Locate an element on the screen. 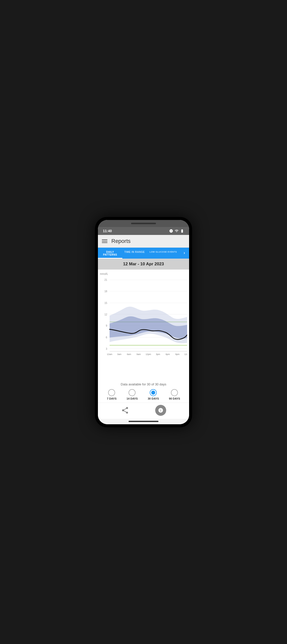 The height and width of the screenshot is (644, 287). home-bar is located at coordinates (144, 422).